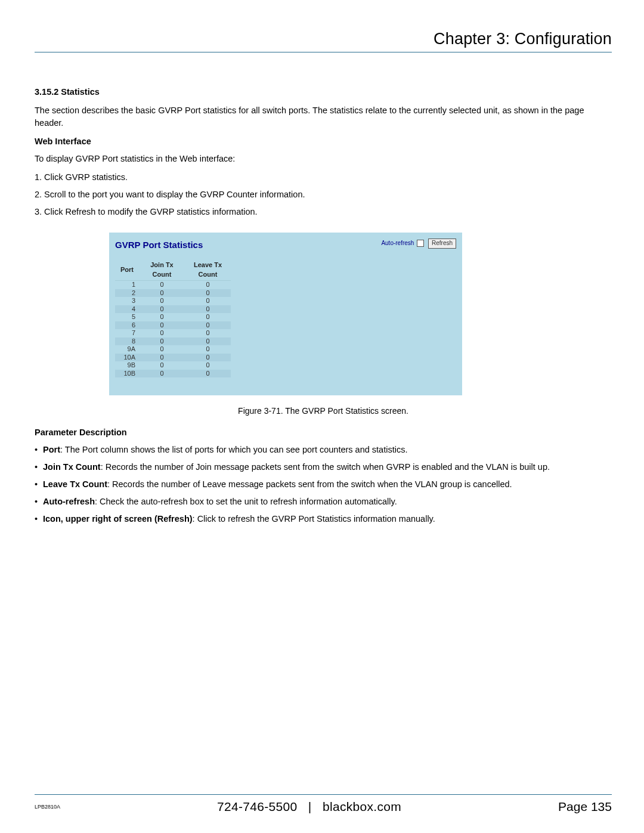 The height and width of the screenshot is (833, 644). I want to click on col-port: Port, so click(127, 270).